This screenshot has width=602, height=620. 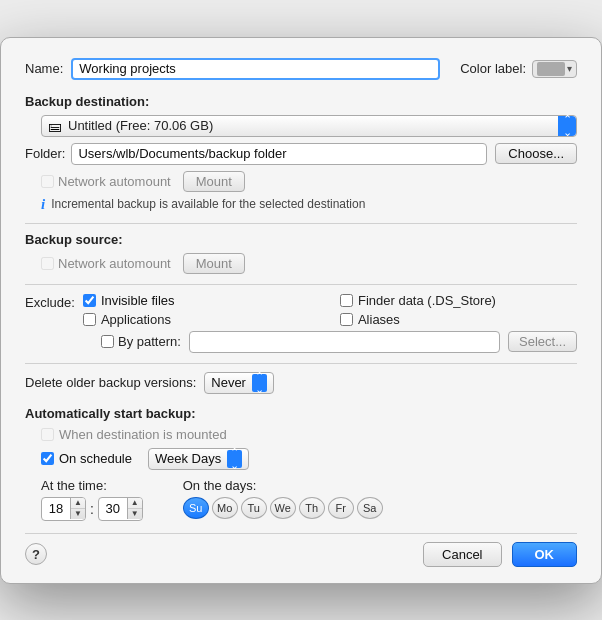 What do you see at coordinates (283, 508) in the screenshot?
I see `day-buttons: Su Mo Tu We Th Fr Sa` at bounding box center [283, 508].